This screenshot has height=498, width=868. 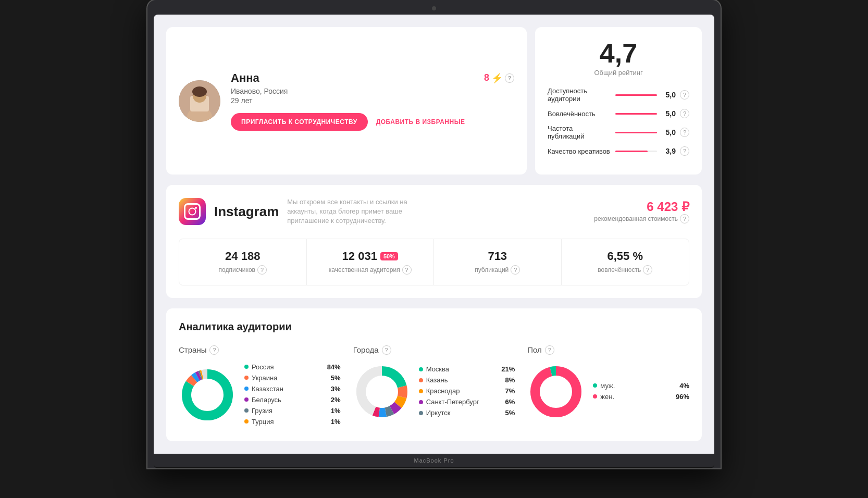 What do you see at coordinates (467, 391) in the screenshot?
I see `legend-item: Краснодар 7%` at bounding box center [467, 391].